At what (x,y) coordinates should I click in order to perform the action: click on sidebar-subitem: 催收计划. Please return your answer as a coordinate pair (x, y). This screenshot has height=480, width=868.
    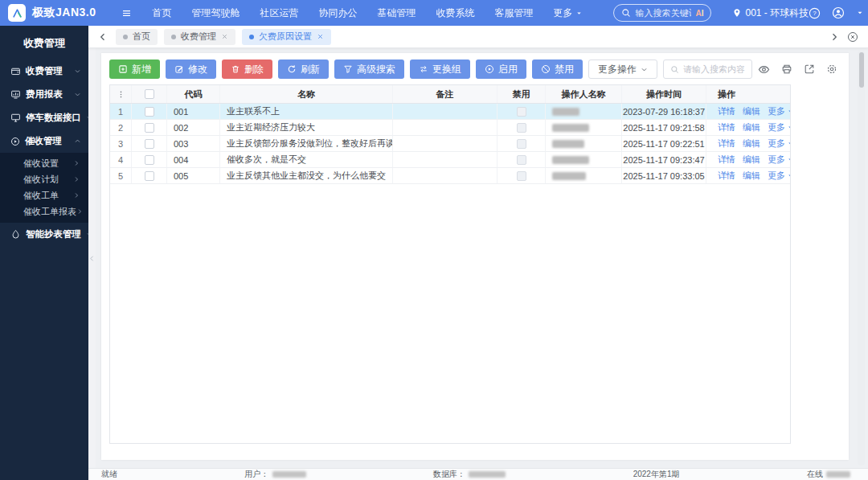
    Looking at the image, I should click on (44, 179).